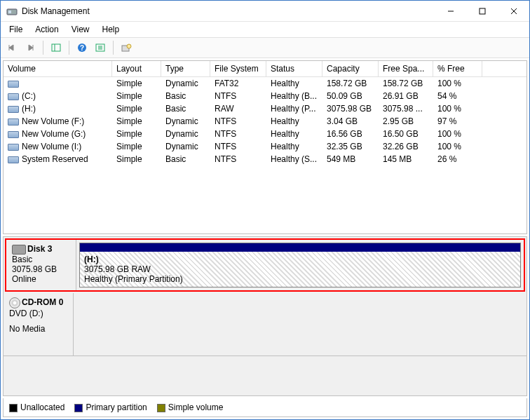 The height and width of the screenshot is (420, 530). What do you see at coordinates (458, 69) in the screenshot?
I see `col-pctfree: % Free` at bounding box center [458, 69].